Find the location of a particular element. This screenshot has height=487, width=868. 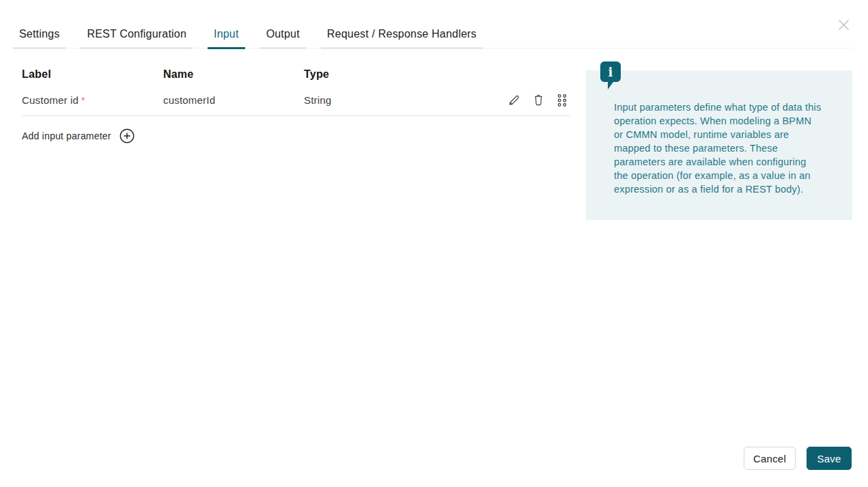

tab-input: Input is located at coordinates (227, 38).